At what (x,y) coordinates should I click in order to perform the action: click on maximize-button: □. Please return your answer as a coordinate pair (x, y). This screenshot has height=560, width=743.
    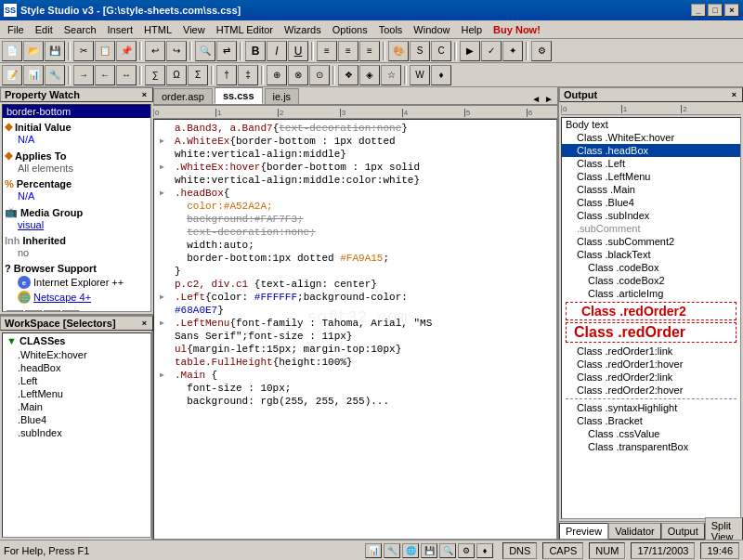
    Looking at the image, I should click on (715, 10).